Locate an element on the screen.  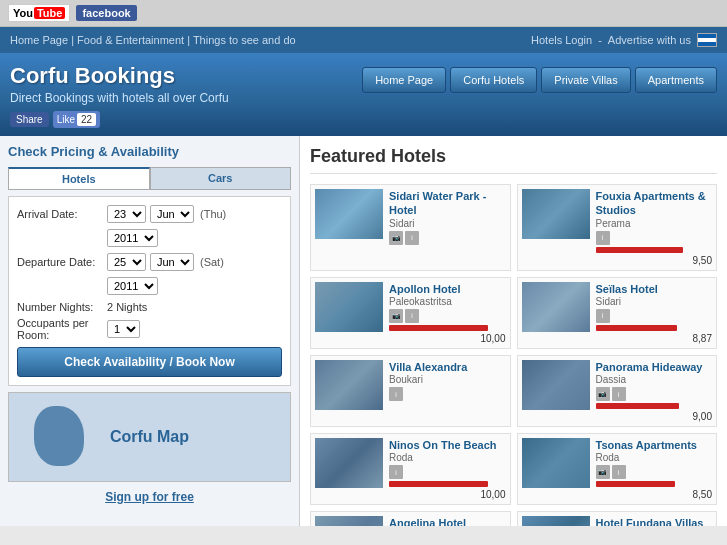
arrival-day-select: 23 is located at coordinates (126, 214).